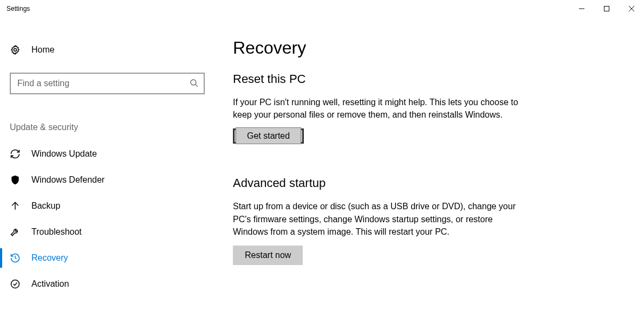 The height and width of the screenshot is (329, 644). I want to click on window-title: Settings, so click(18, 9).